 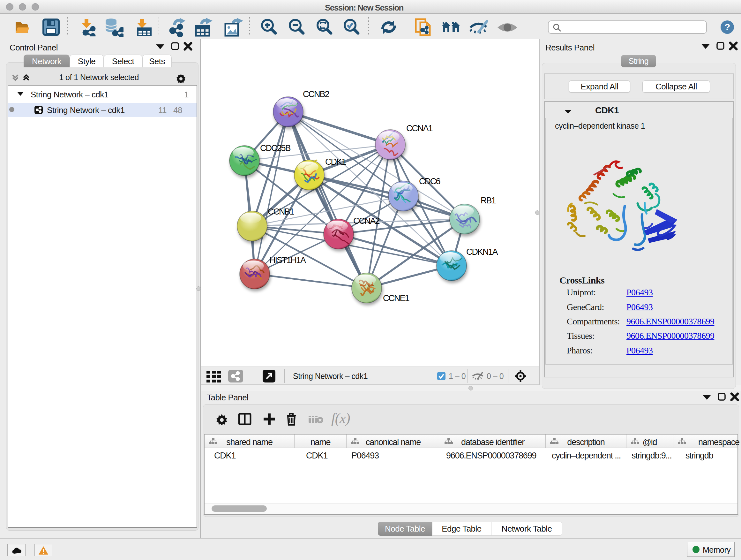 I want to click on svg-text: CCNA2, so click(x=366, y=221).